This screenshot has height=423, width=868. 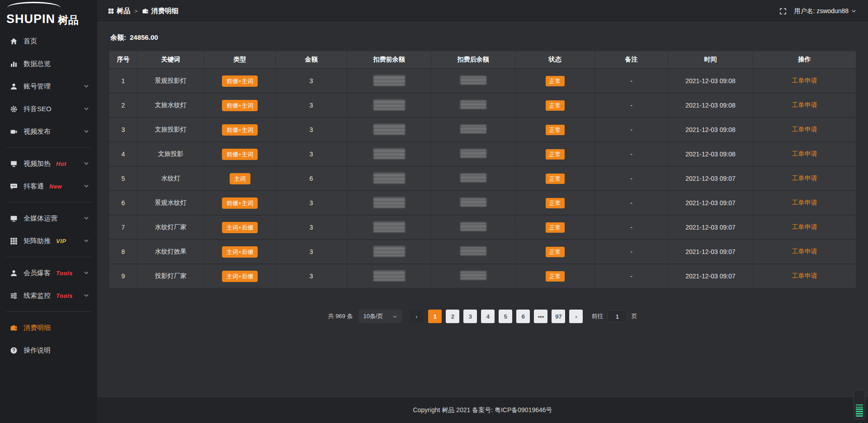 What do you see at coordinates (49, 41) in the screenshot?
I see `sidebar-item-home: 首页` at bounding box center [49, 41].